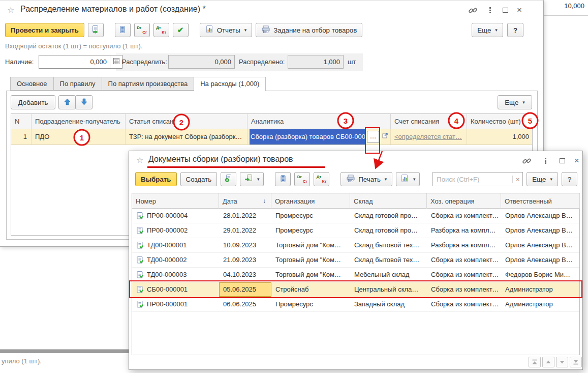 This screenshot has height=373, width=588. What do you see at coordinates (500, 137) in the screenshot?
I see `quantity-cell: 1,000` at bounding box center [500, 137].